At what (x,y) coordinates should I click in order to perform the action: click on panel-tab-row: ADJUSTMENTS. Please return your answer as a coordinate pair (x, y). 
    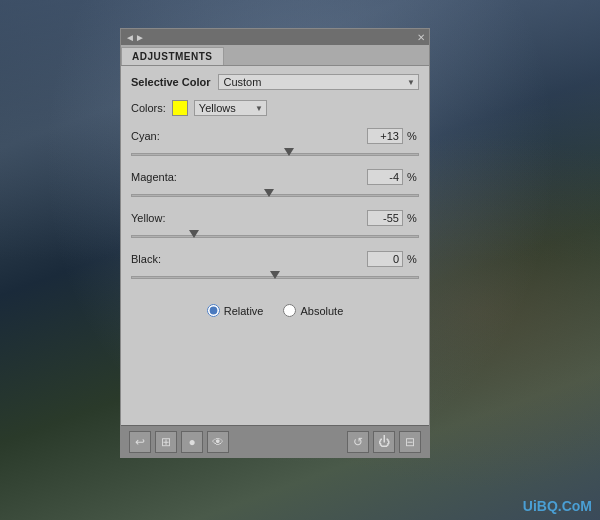
    Looking at the image, I should click on (275, 56).